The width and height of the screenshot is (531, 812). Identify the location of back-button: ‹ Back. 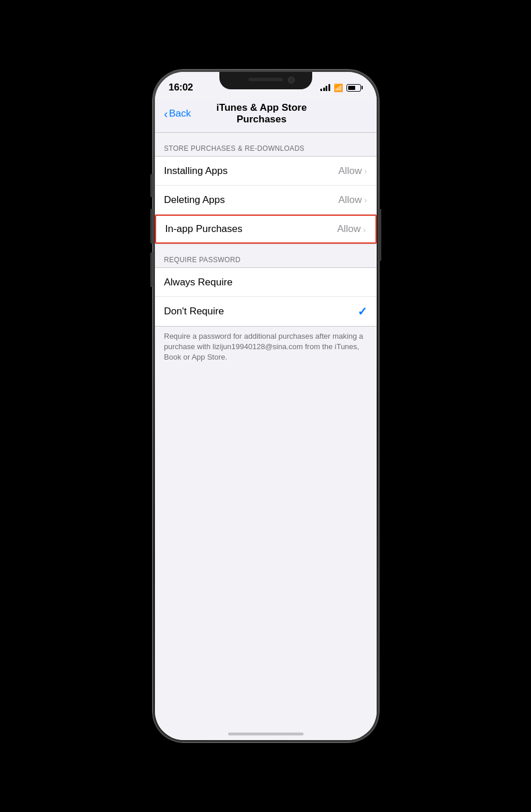
(178, 114).